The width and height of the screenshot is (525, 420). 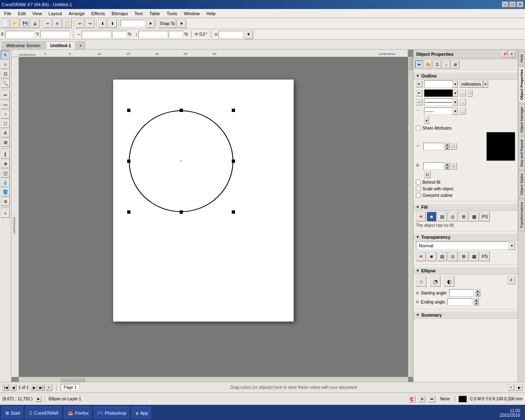 I want to click on color-pen-icon: ✒, so click(x=419, y=93).